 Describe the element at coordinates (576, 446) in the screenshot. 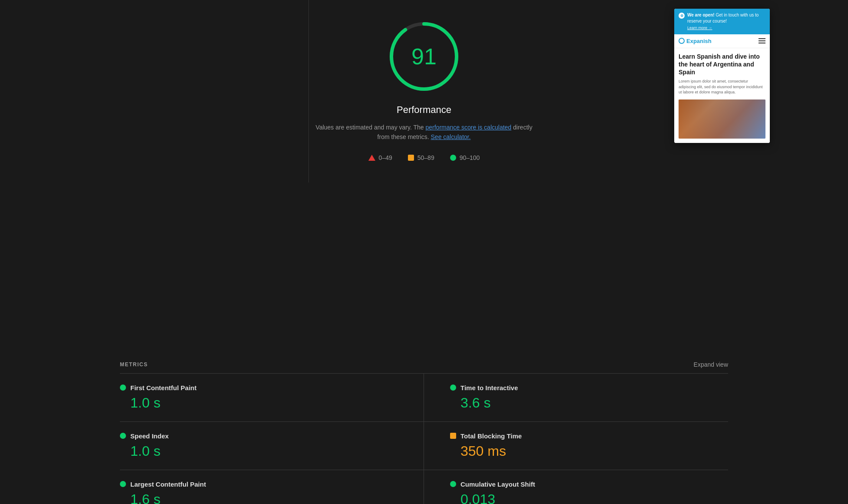

I see `metric-total-blocking-time: Total Blocking Time 350 ms` at that location.